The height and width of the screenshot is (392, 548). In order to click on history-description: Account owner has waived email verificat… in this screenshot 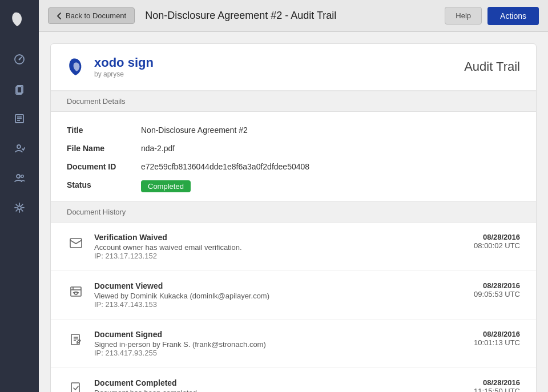, I will do `click(271, 248)`.